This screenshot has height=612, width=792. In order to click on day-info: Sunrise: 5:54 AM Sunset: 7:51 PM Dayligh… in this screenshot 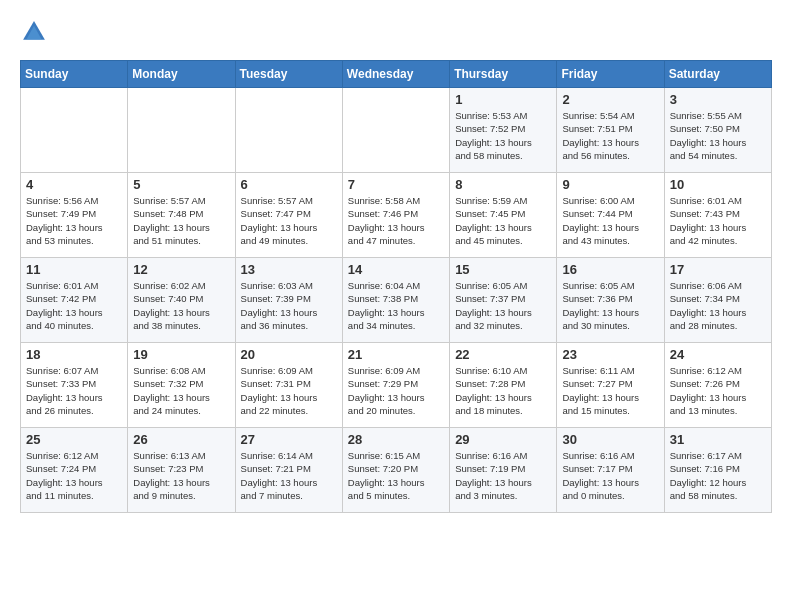, I will do `click(610, 136)`.